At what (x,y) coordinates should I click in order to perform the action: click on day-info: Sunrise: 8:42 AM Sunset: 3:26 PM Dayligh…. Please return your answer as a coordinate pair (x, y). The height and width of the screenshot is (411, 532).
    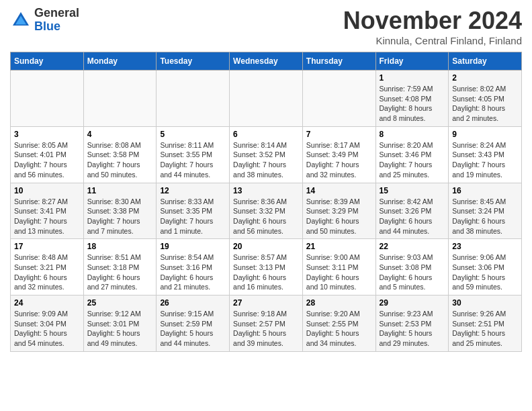
    Looking at the image, I should click on (412, 216).